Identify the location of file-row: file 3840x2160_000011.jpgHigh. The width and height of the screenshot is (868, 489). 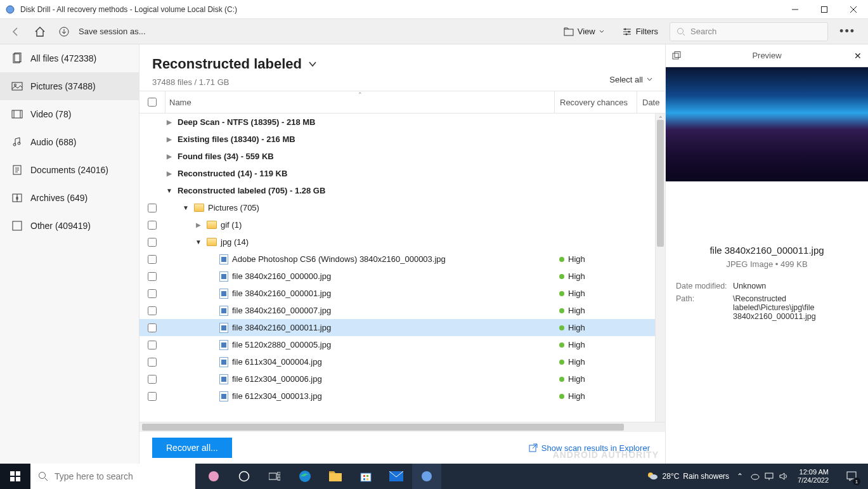
(402, 327).